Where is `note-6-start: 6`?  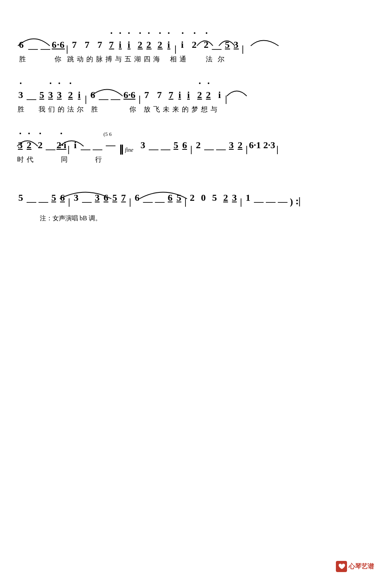 note-6-start: 6 is located at coordinates (21, 43).